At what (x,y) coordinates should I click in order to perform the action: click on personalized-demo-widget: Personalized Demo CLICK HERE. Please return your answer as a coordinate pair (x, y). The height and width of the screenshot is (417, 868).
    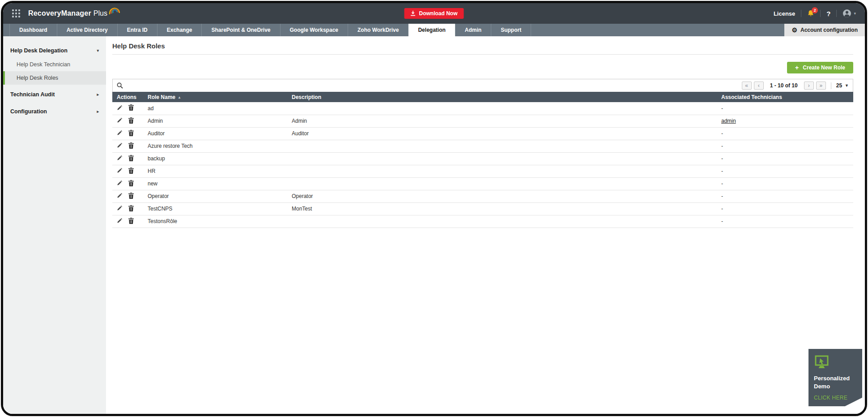
    Looking at the image, I should click on (835, 378).